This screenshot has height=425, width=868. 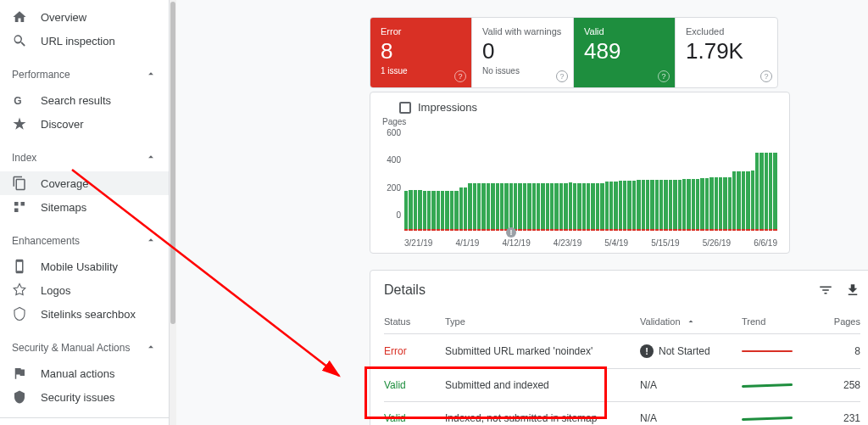 What do you see at coordinates (173, 163) in the screenshot?
I see `scrollbar-thumb` at bounding box center [173, 163].